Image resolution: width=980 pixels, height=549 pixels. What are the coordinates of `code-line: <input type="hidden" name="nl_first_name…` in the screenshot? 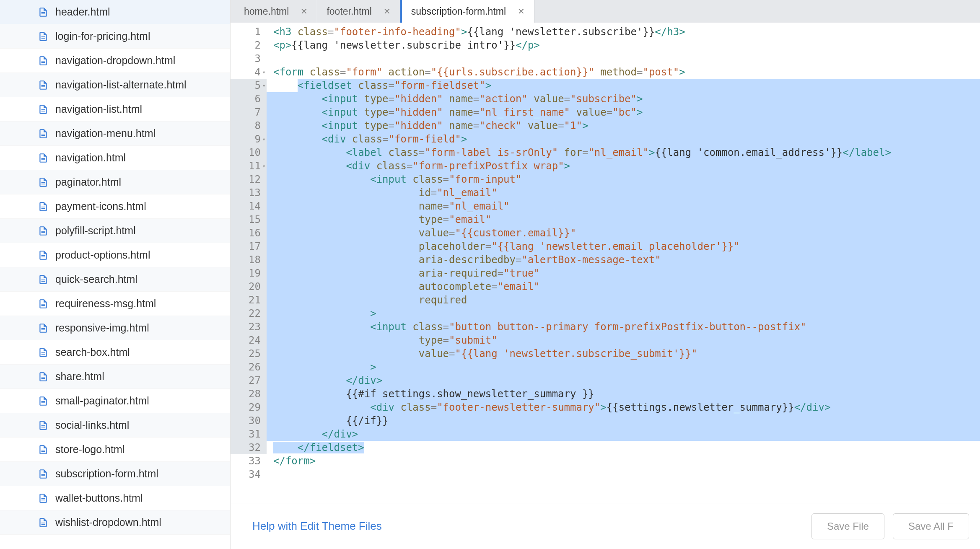 It's located at (623, 112).